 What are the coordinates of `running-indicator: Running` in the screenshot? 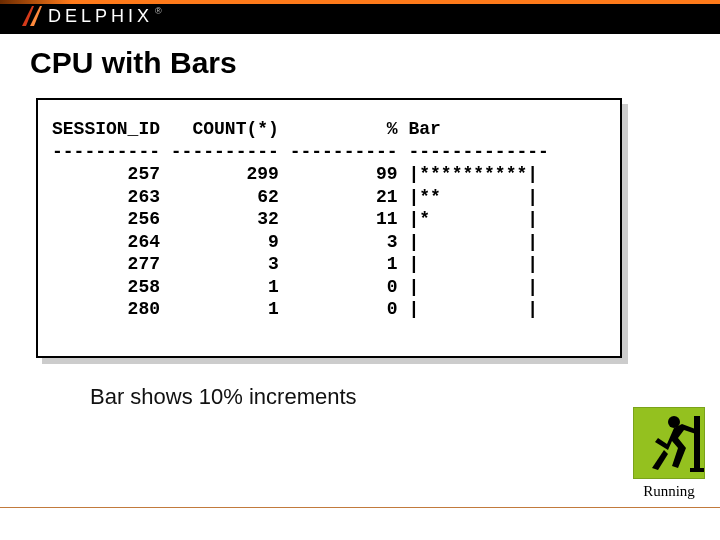 It's located at (669, 454).